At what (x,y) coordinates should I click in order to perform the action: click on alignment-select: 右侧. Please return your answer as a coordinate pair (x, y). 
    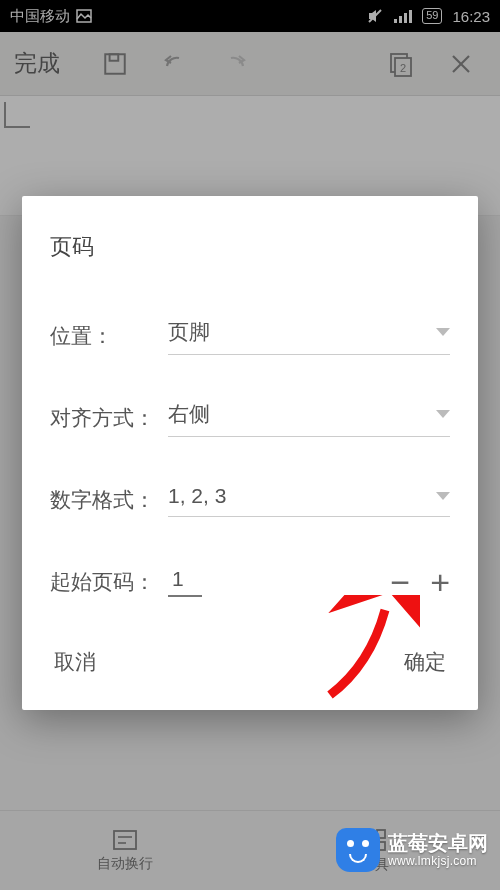
    Looking at the image, I should click on (309, 418).